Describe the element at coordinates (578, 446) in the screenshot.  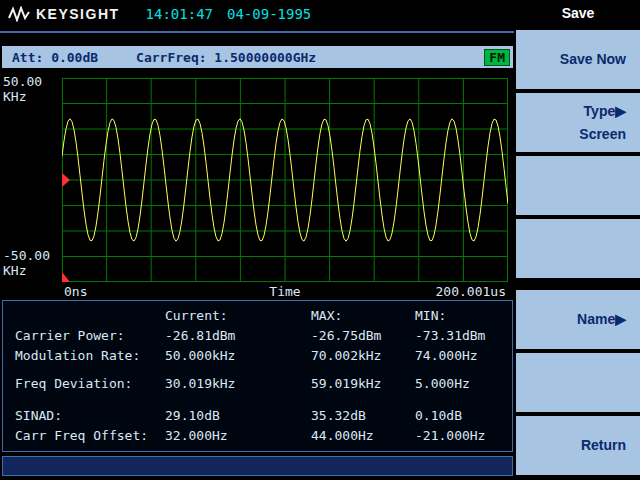
I see `softkey-return: Return` at that location.